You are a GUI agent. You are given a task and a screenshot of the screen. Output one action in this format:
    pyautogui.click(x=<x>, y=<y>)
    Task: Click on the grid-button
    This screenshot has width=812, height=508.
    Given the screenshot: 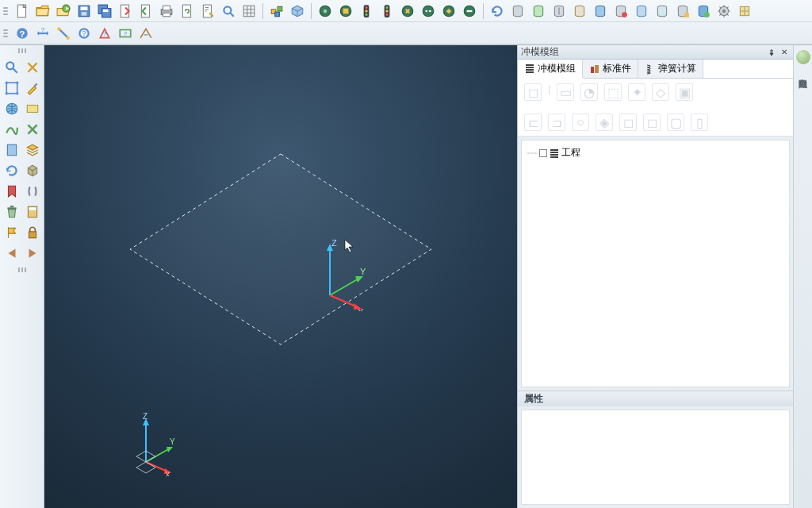 What is the action you would take?
    pyautogui.click(x=249, y=11)
    